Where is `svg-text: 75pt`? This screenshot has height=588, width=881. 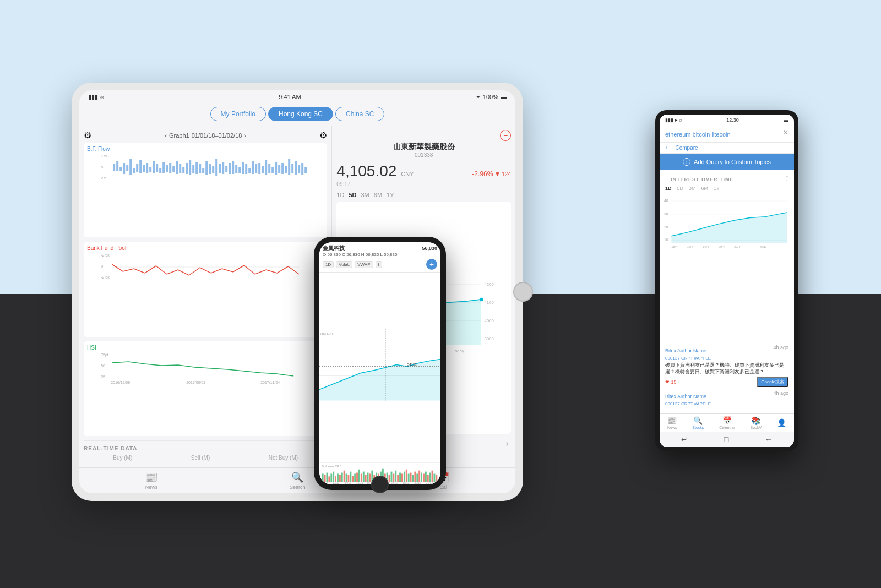 svg-text: 75pt is located at coordinates (105, 355).